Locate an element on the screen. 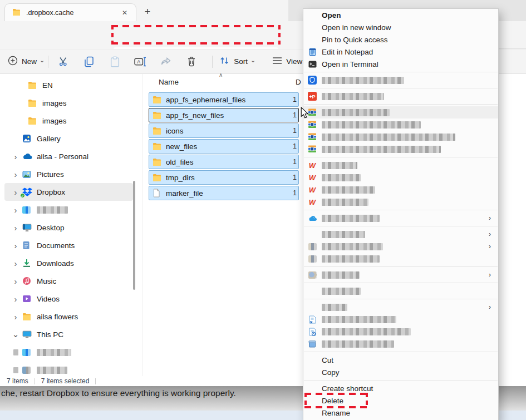 The height and width of the screenshot is (420, 526). file-row-old-files: old_files1 is located at coordinates (224, 162).